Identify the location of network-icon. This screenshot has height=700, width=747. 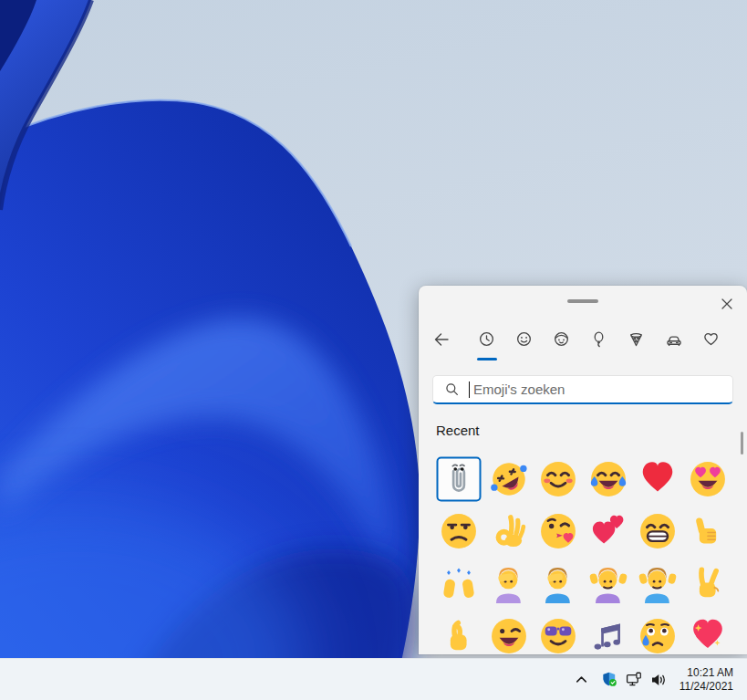
(634, 680).